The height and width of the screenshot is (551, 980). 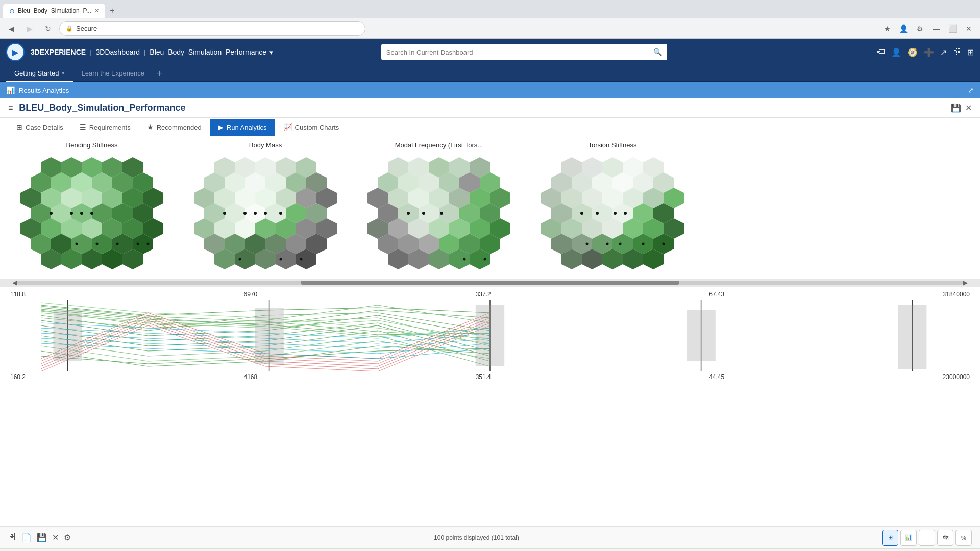 I want to click on scatter-view-btn: ⋯, so click(x=927, y=538).